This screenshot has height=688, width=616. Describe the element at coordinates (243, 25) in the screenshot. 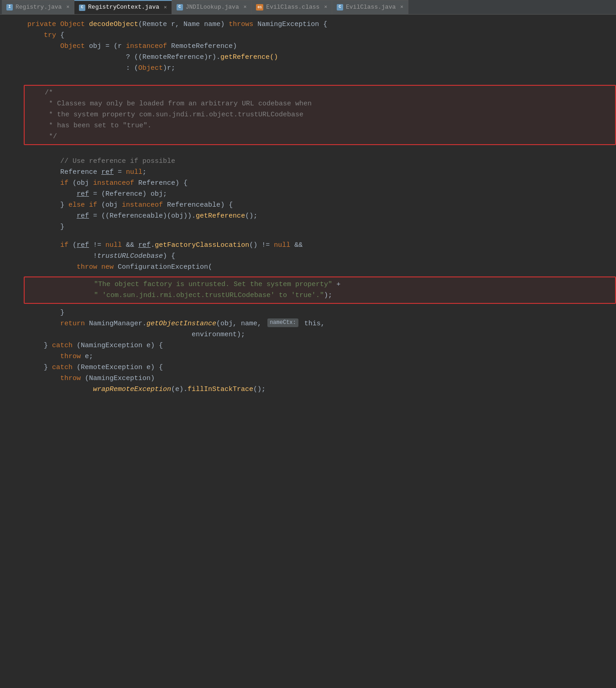

I see `keyword-throws: throws` at that location.